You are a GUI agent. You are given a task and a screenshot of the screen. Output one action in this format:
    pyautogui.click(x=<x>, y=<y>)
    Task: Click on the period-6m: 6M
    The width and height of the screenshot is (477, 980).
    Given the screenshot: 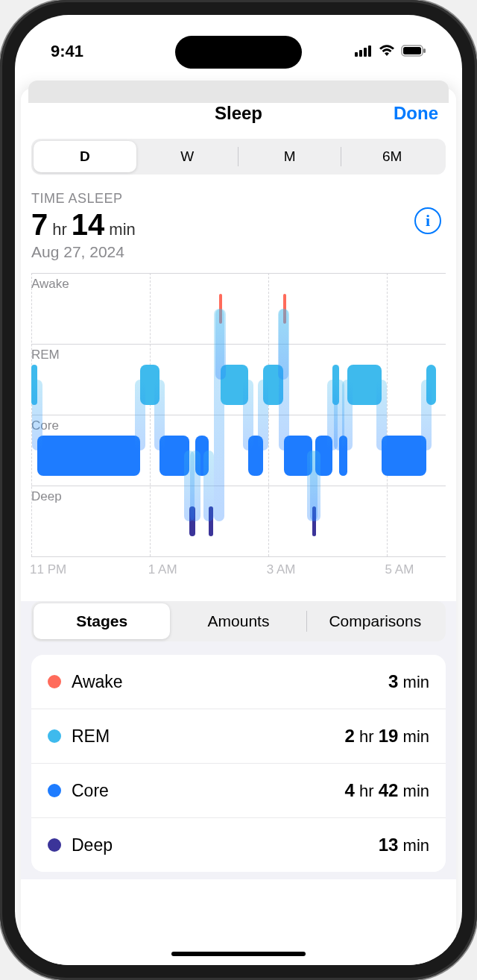 What is the action you would take?
    pyautogui.click(x=393, y=157)
    